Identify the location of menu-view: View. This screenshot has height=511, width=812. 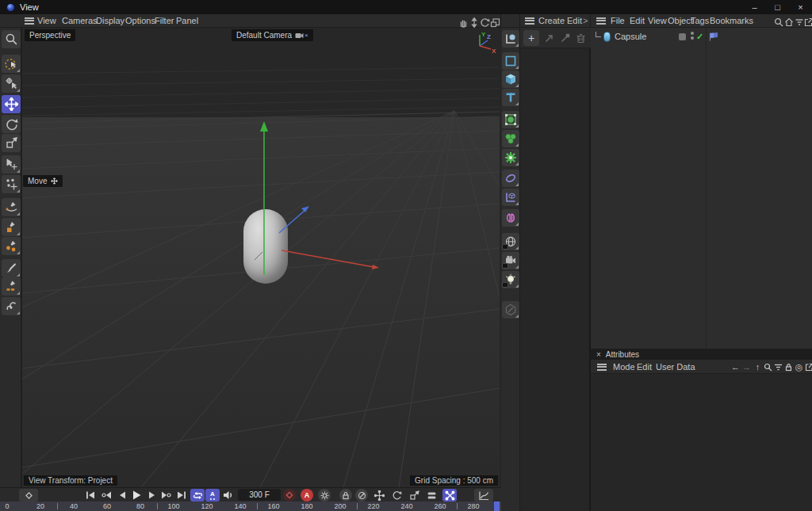
(47, 21).